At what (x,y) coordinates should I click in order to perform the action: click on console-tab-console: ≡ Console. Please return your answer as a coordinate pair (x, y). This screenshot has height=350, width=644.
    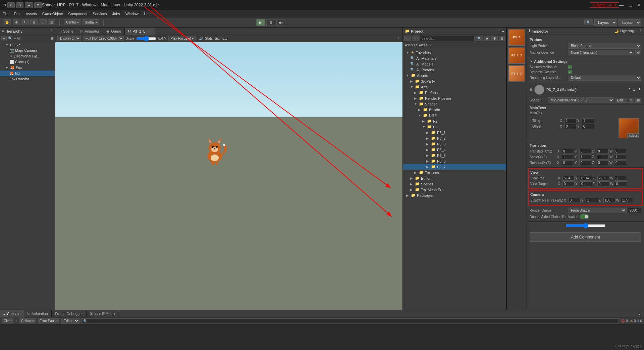
    Looking at the image, I should click on (12, 314).